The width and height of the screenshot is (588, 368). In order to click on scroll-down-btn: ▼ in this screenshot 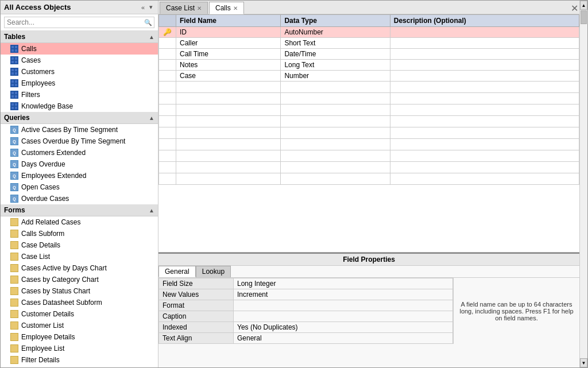, I will do `click(583, 363)`.